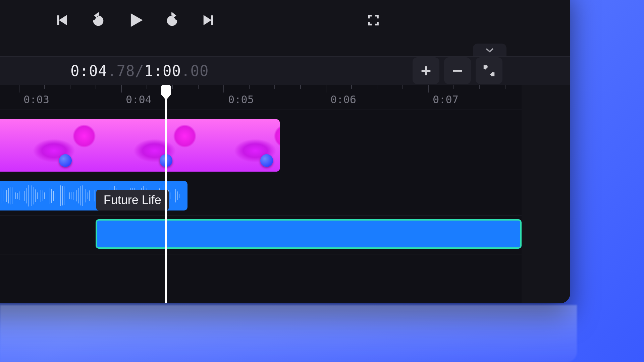  What do you see at coordinates (309, 234) in the screenshot?
I see `audio-clip-dragging` at bounding box center [309, 234].